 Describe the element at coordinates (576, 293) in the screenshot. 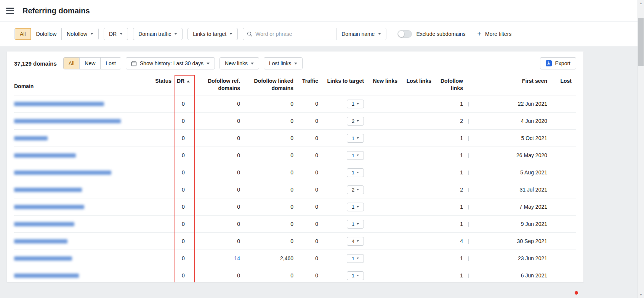

I see `red-marker-dot` at that location.